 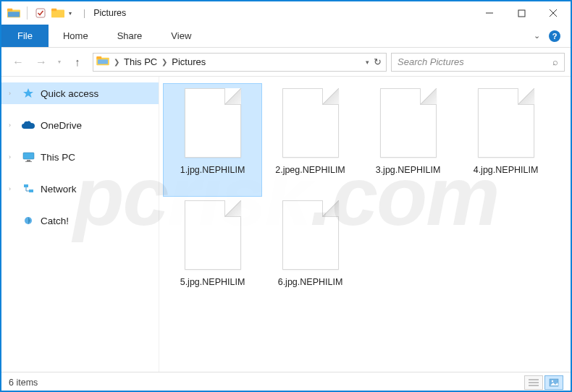 I want to click on file-item: 2.jpeg.NEPHILIM, so click(x=310, y=140).